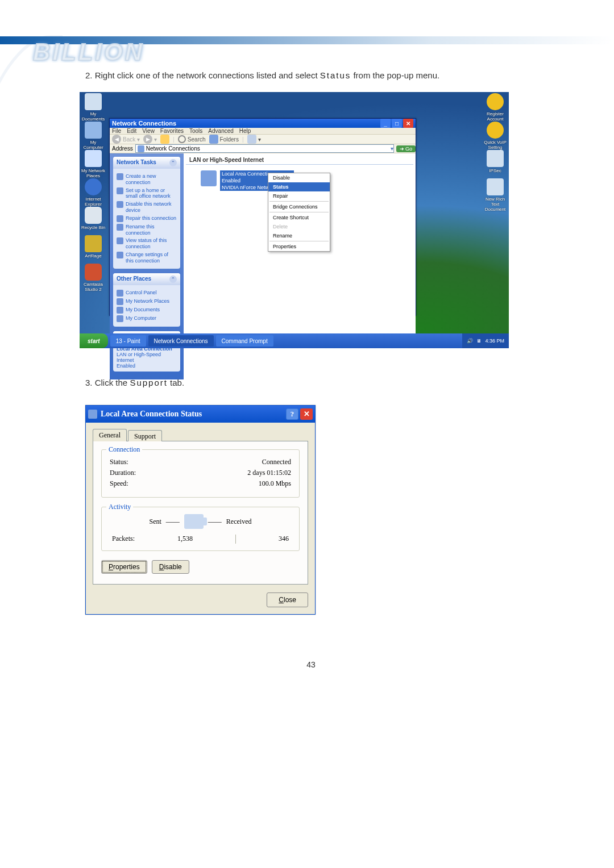  Describe the element at coordinates (93, 193) in the screenshot. I see `desktop-icon-ie: Internet Explorer` at that location.